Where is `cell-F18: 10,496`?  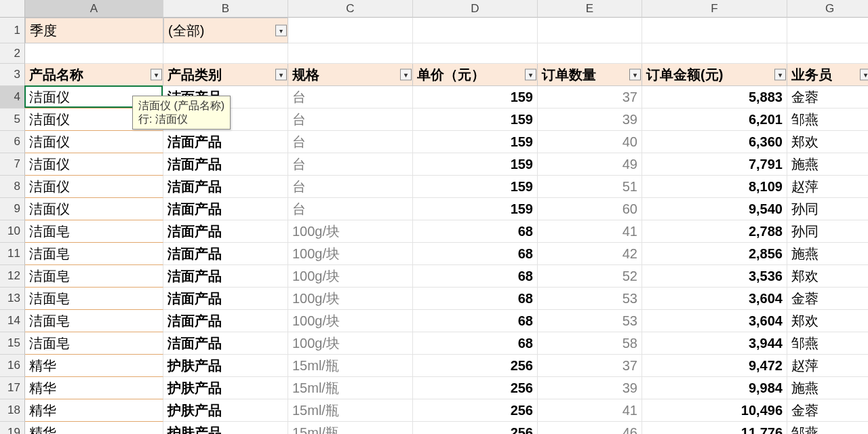
cell-F18: 10,496 is located at coordinates (715, 411).